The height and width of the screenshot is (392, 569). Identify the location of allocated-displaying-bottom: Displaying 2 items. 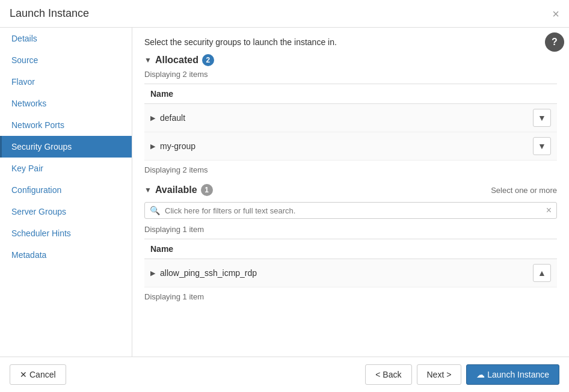
(351, 170).